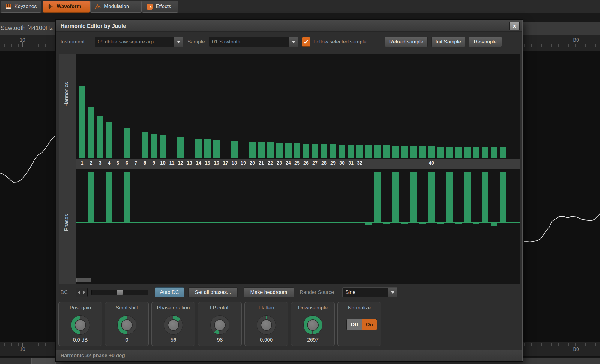 Image resolution: width=600 pixels, height=364 pixels. Describe the element at coordinates (16, 361) in the screenshot. I see `scrollbar-track` at that location.